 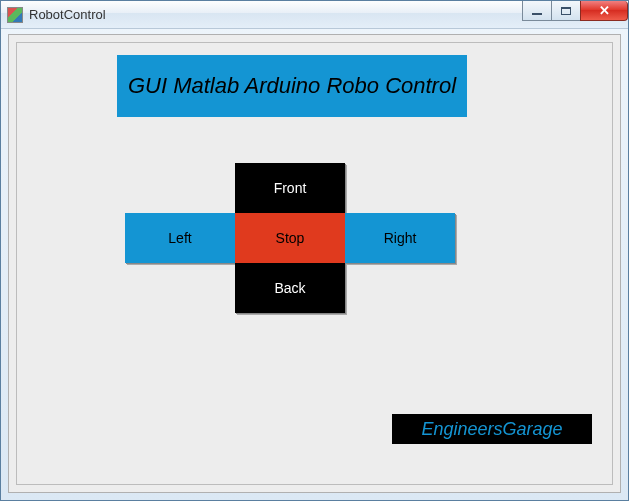 I want to click on back-button: Back, so click(x=290, y=288).